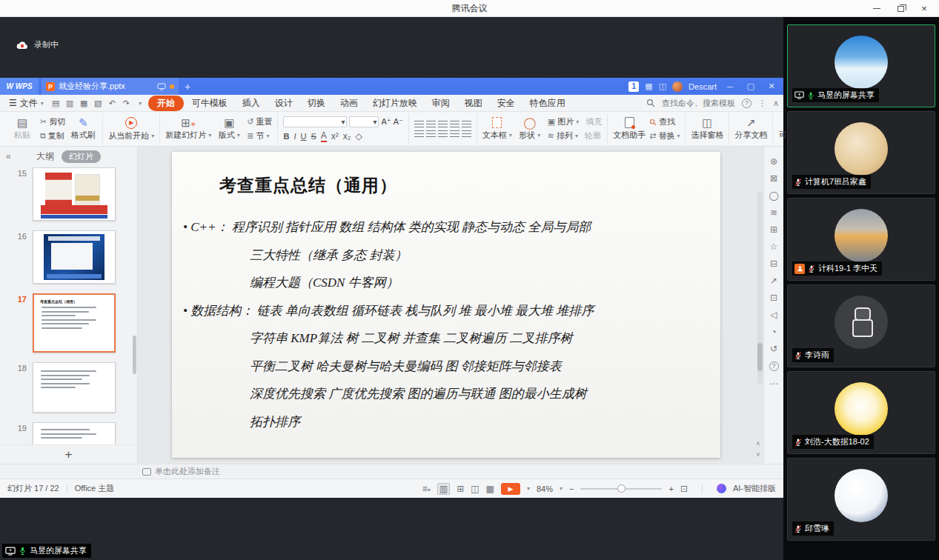  What do you see at coordinates (774, 196) in the screenshot?
I see `shape-tool-icon: ◯` at bounding box center [774, 196].